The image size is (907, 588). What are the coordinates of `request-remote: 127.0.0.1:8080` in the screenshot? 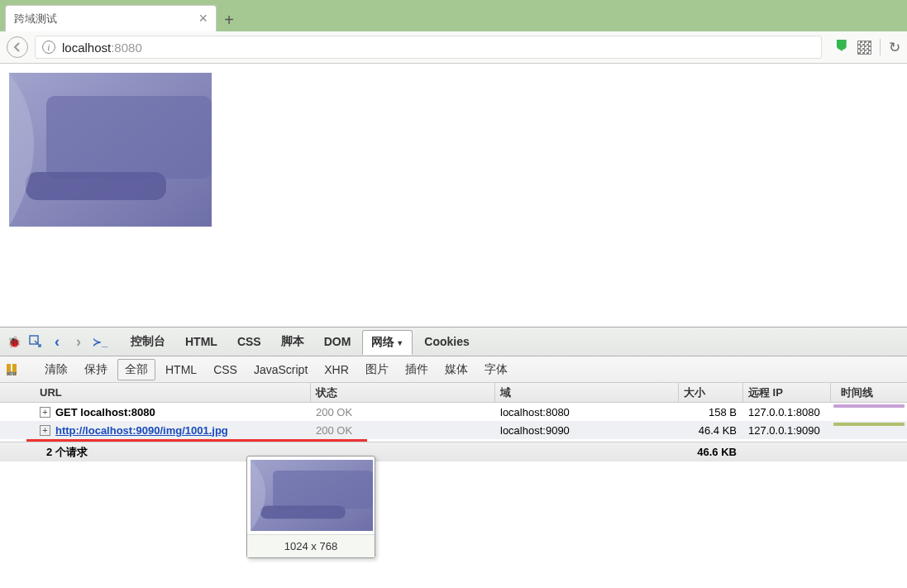 It's located at (787, 412).